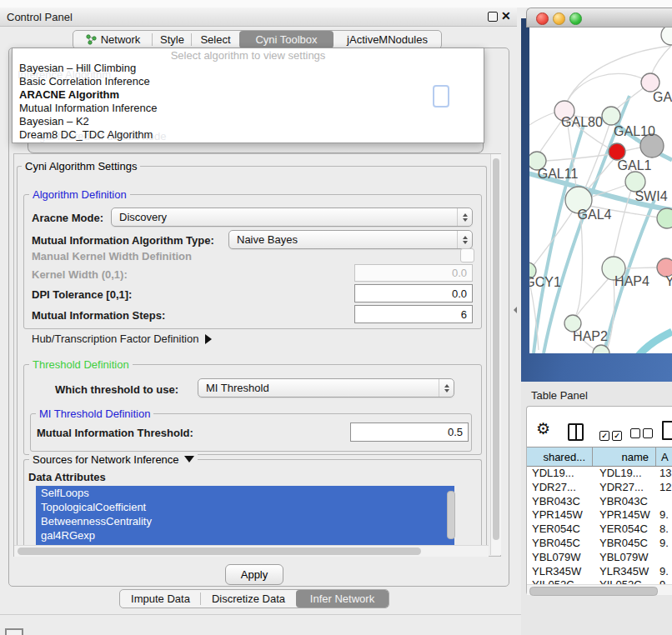 The width and height of the screenshot is (672, 635). What do you see at coordinates (560, 582) in the screenshot?
I see `table-cell: YIL052C` at bounding box center [560, 582].